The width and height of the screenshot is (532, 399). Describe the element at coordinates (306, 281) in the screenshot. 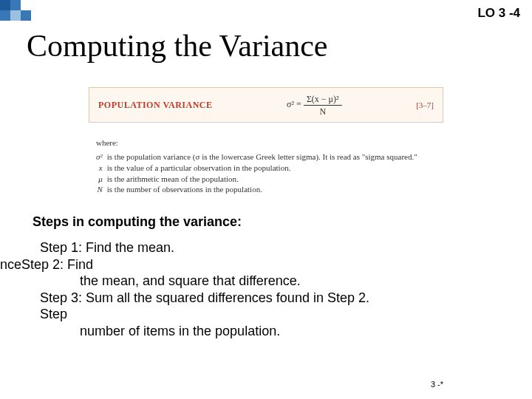

I see `step-2-line-b: the mean, and square that difference.` at that location.